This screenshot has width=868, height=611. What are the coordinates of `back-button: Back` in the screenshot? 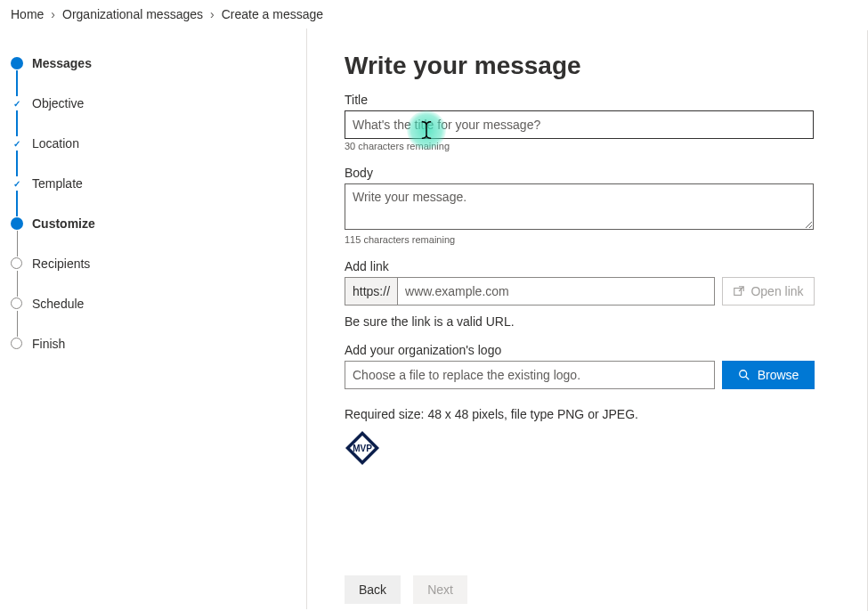 It's located at (372, 590).